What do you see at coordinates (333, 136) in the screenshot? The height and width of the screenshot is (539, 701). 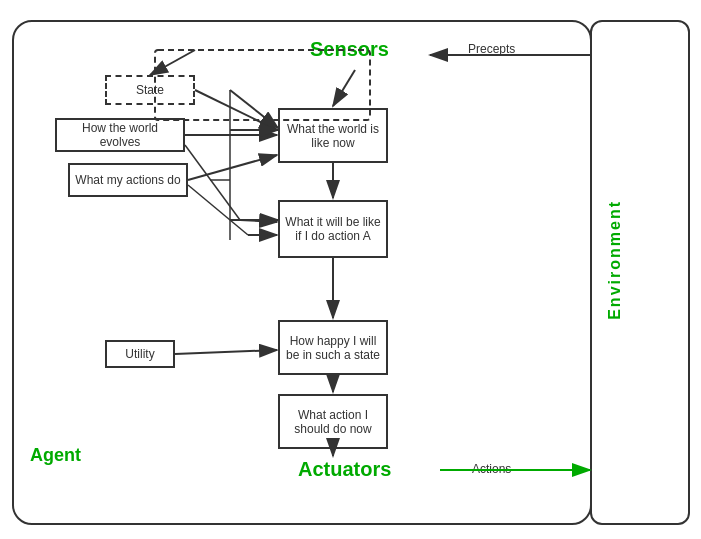 I see `world-now-node: What the world is like now` at bounding box center [333, 136].